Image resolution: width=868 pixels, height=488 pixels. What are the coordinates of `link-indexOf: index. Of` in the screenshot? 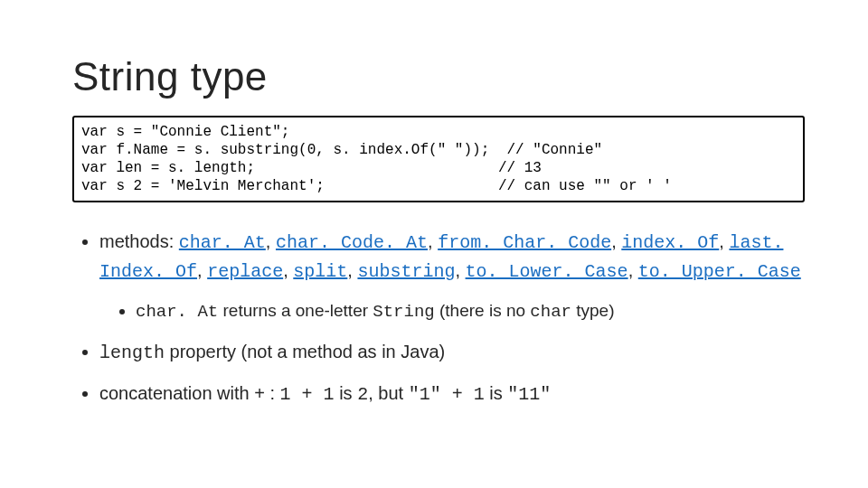 It's located at (670, 242).